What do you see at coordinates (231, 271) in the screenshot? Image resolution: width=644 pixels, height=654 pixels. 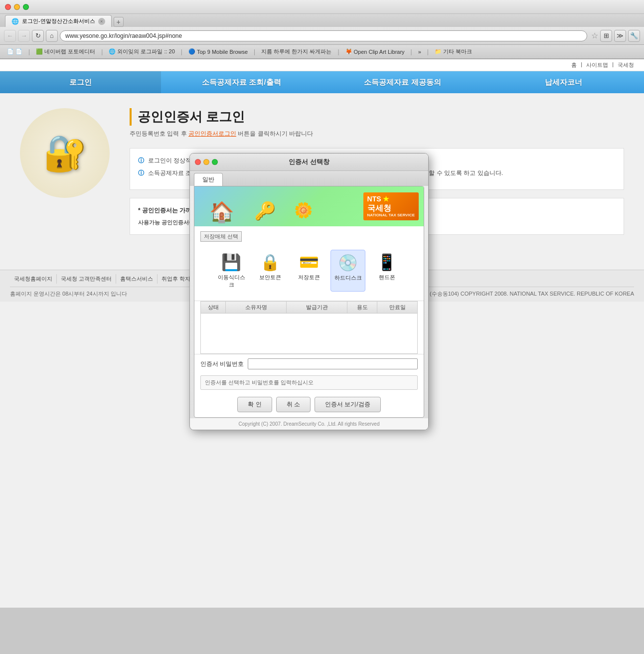 I see `storage-item-removable: 💾 이동식디스크` at bounding box center [231, 271].